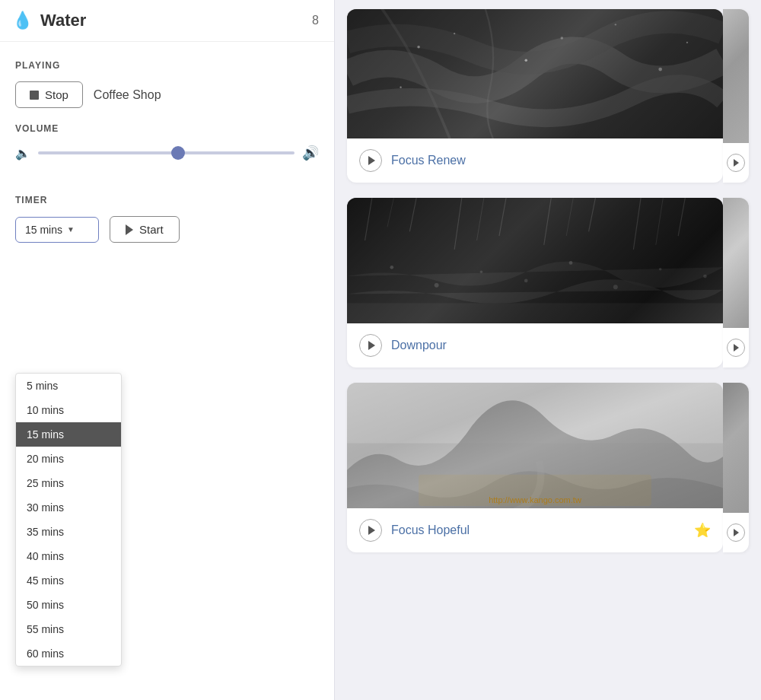 The image size is (761, 700). I want to click on timer-option-25: 25 mins, so click(68, 483).